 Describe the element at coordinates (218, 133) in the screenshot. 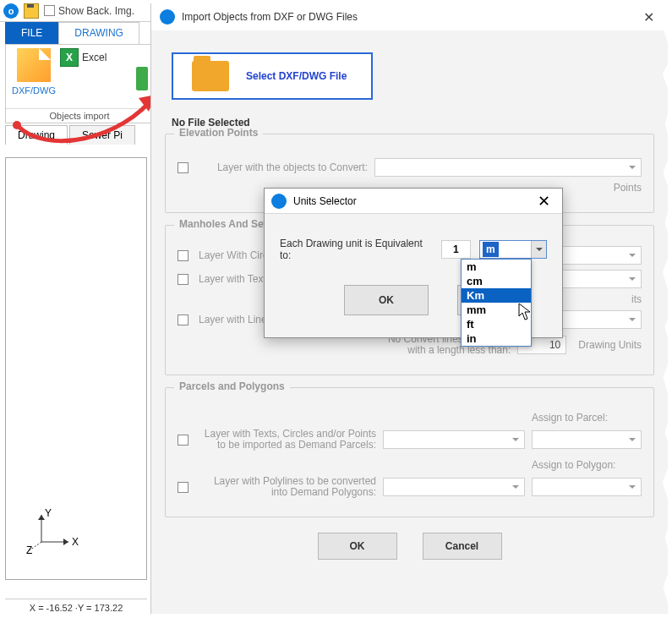

I see `group-title-elevation: Elevation Points` at that location.